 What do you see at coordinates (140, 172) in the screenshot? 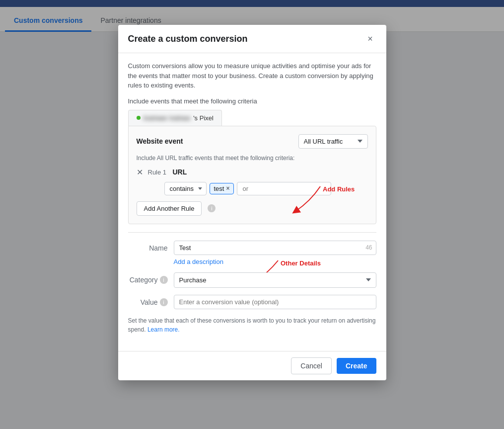
I see `rule-remove-button: ✕` at bounding box center [140, 172].